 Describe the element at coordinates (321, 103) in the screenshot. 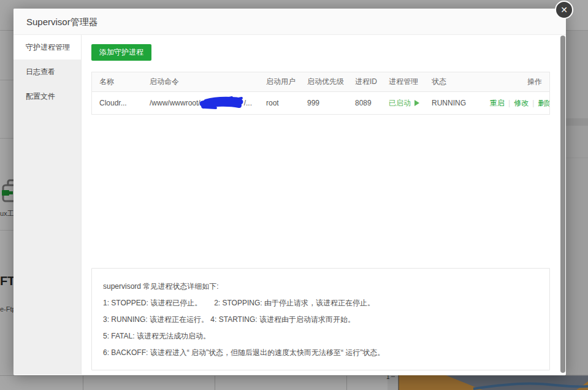

I see `table-row: Cloudr... /www/wwwroot/` at that location.